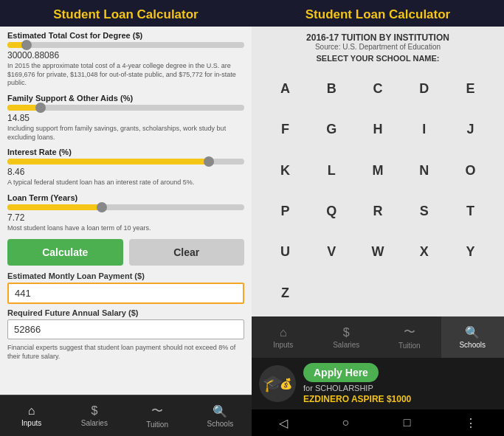 This screenshot has width=504, height=436. What do you see at coordinates (125, 172) in the screenshot?
I see `value-interest-rate: 8.46` at bounding box center [125, 172].